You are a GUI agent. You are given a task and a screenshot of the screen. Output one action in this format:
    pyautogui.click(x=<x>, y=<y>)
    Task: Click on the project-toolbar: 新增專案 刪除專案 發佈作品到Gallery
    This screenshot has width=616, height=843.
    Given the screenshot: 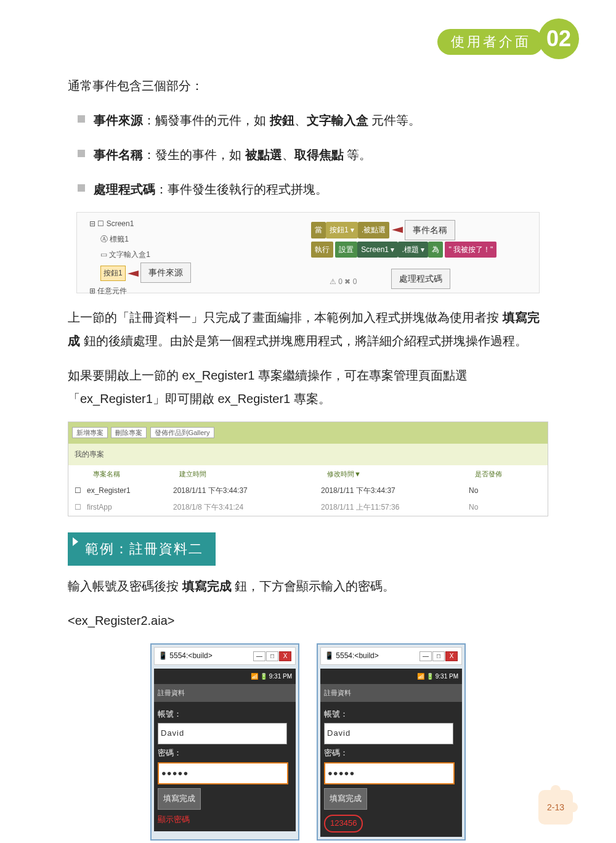 What is the action you would take?
    pyautogui.click(x=308, y=433)
    